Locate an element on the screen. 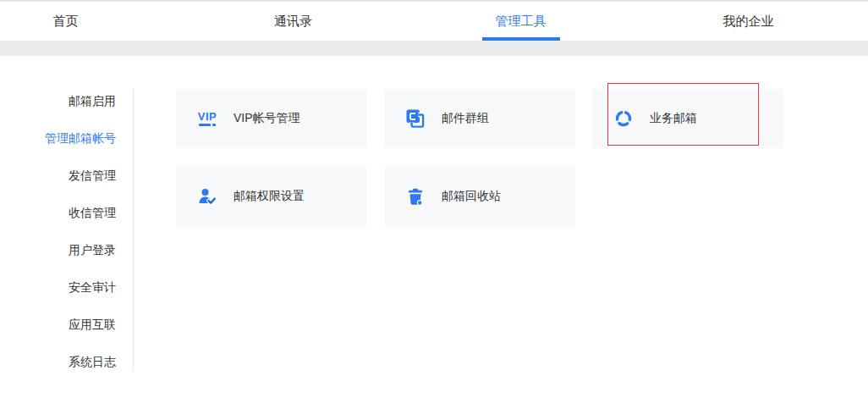 The image size is (868, 409). overlapping-squares-icon is located at coordinates (415, 119).